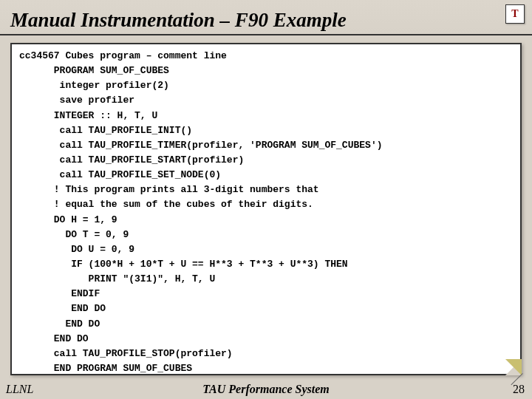 Image resolution: width=532 pixels, height=399 pixels. Describe the element at coordinates (19, 389) in the screenshot. I see `footer-left: LLNL` at that location.